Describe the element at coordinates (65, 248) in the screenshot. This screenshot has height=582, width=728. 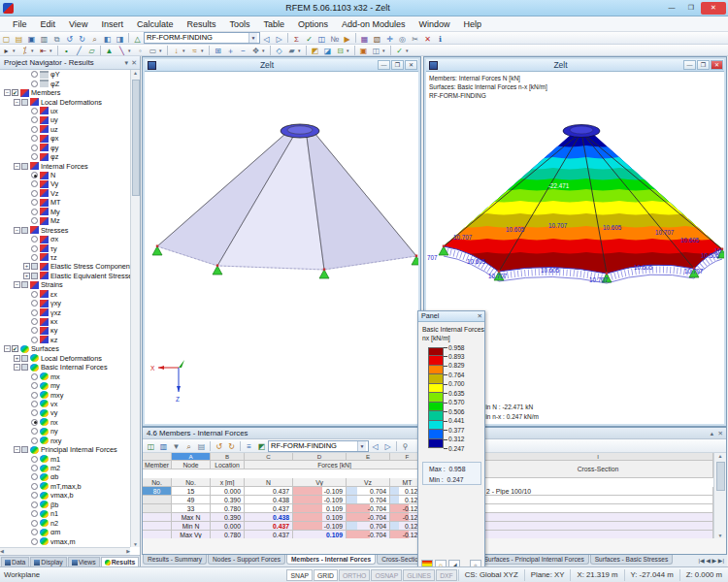
I see `tree-item-y: τy` at that location.